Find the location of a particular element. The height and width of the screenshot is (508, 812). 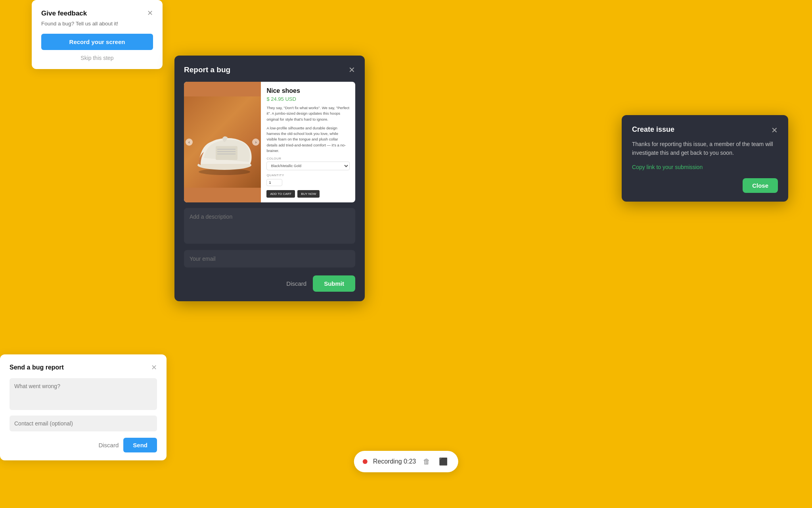

recording-label: Recording 0:23 is located at coordinates (395, 462).